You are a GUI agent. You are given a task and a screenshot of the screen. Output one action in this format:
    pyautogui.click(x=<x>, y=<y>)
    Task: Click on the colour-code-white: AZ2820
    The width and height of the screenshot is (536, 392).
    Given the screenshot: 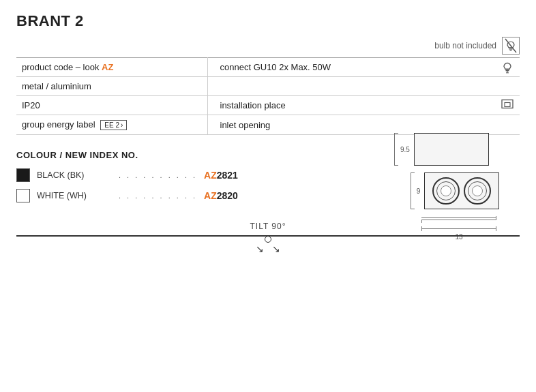 What is the action you would take?
    pyautogui.click(x=221, y=196)
    